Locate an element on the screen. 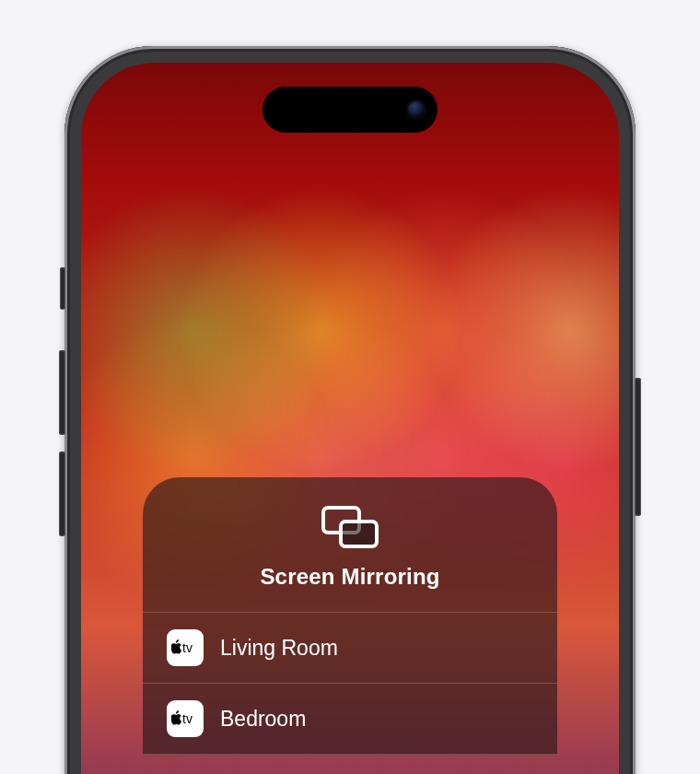 This screenshot has width=700, height=774. screen-mirroring-icon is located at coordinates (350, 527).